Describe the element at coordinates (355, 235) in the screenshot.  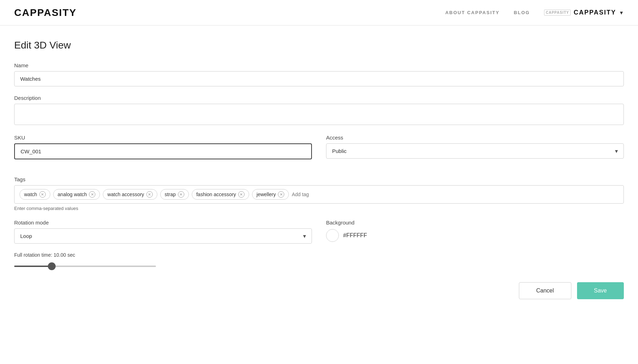
I see `color-value: #FFFFFF` at that location.